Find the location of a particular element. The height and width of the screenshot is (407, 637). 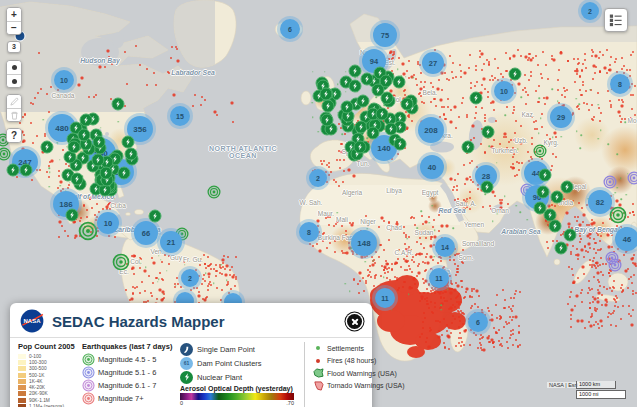

cluster-marker: 29 is located at coordinates (561, 117).